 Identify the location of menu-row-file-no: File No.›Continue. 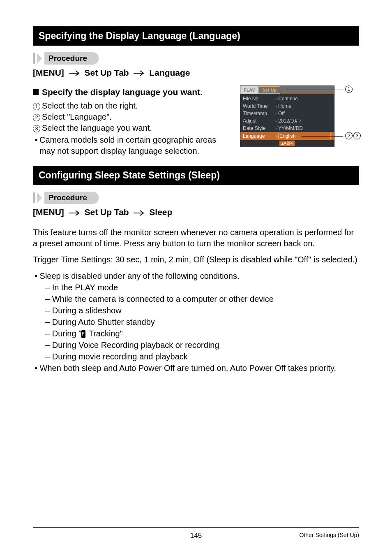
(287, 99).